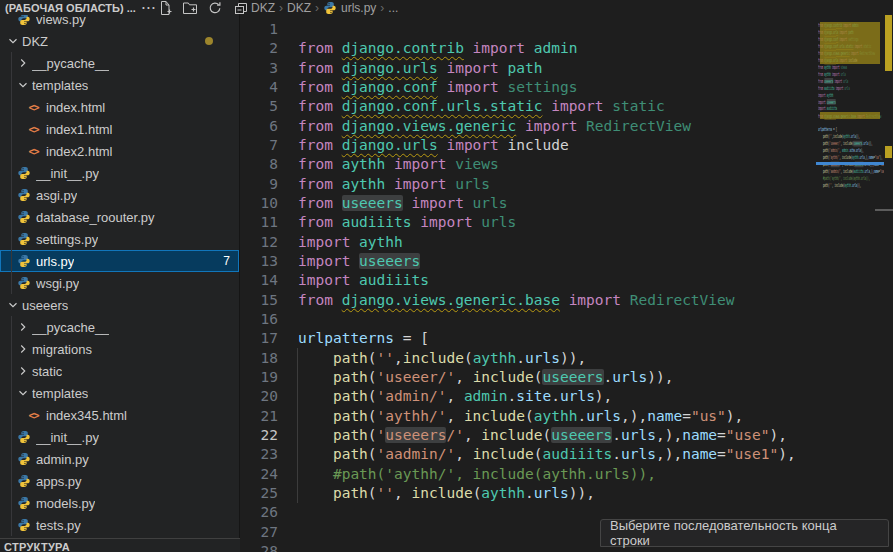  I want to click on line-number: 21, so click(259, 416).